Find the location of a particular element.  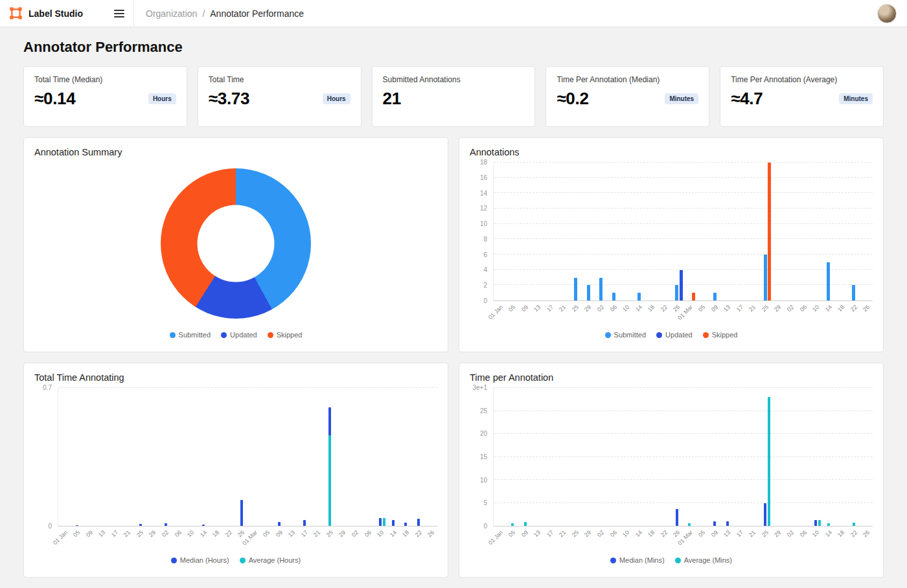

chart-legend: Median (Hours)Average (Hours) is located at coordinates (236, 560).